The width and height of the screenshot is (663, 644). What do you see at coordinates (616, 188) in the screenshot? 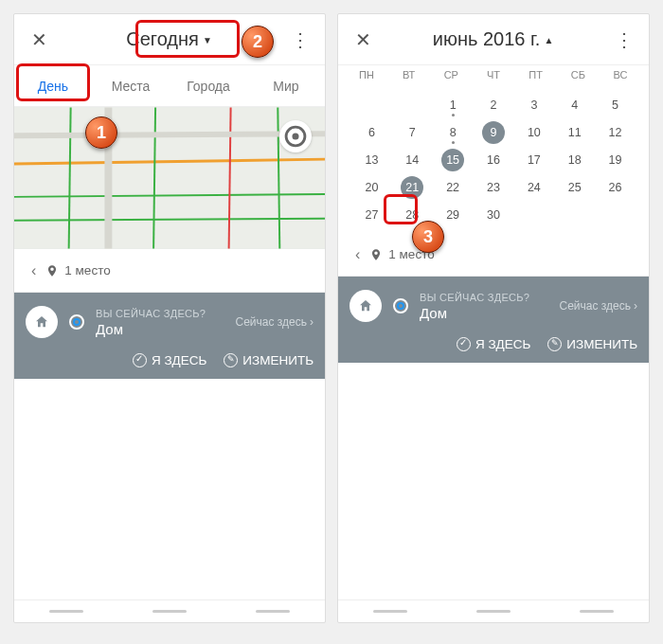
I see `calendar-day: 26` at bounding box center [616, 188].